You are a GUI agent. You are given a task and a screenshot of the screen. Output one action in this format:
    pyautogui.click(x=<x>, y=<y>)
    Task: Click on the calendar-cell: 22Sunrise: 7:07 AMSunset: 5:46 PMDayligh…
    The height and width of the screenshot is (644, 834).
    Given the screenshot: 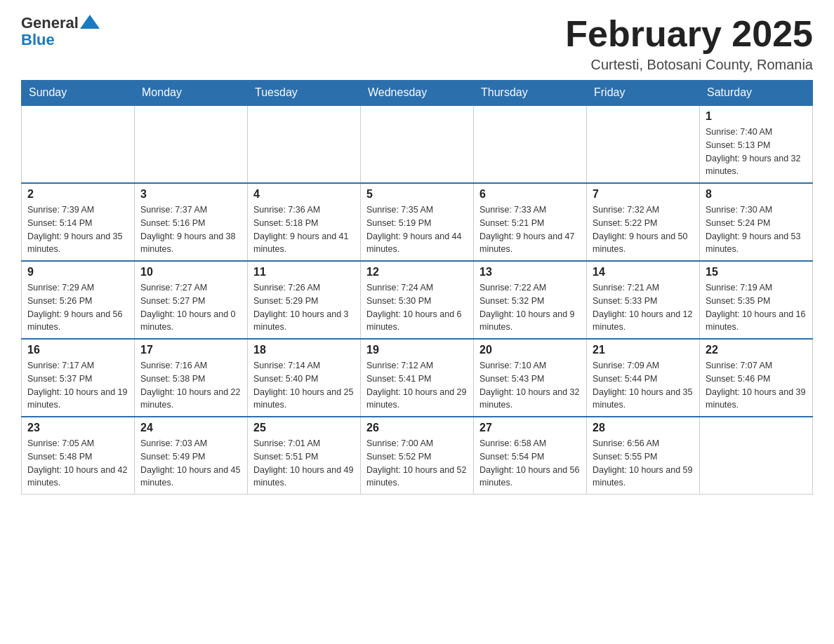 What is the action you would take?
    pyautogui.click(x=757, y=377)
    